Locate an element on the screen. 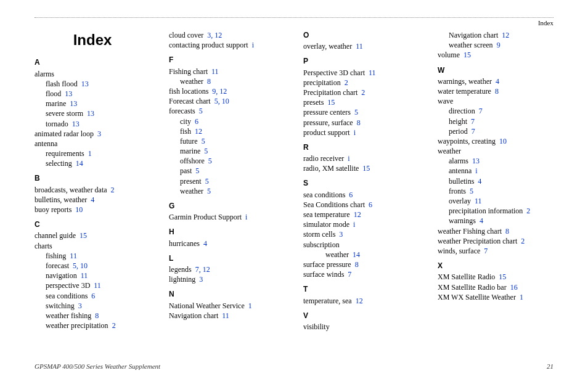 Image resolution: width=588 pixels, height=381 pixels. index-entry: requirements 1 is located at coordinates (98, 154).